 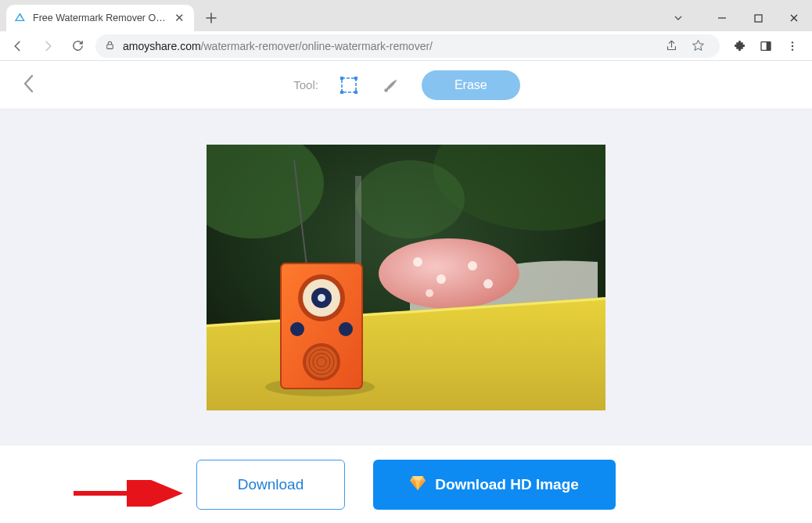 What do you see at coordinates (20, 18) in the screenshot?
I see `site-favicon` at bounding box center [20, 18].